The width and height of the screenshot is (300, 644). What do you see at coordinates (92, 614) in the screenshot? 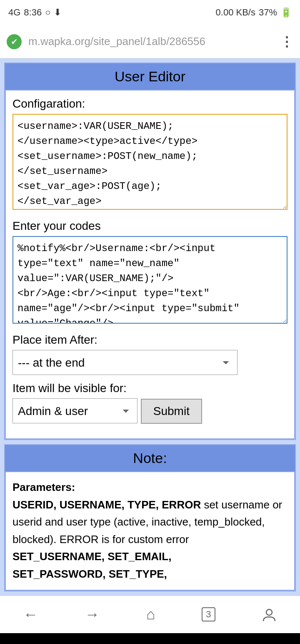
I see `forward-button: →` at bounding box center [92, 614].